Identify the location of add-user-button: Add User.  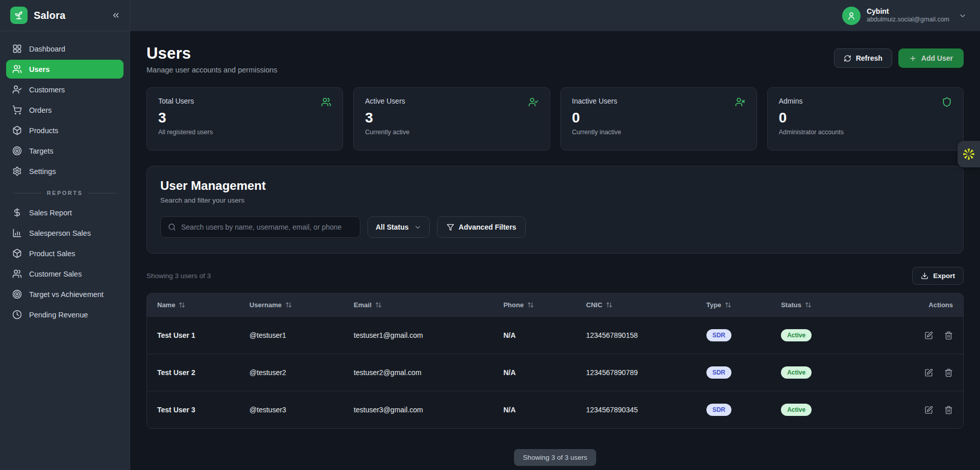
(931, 58).